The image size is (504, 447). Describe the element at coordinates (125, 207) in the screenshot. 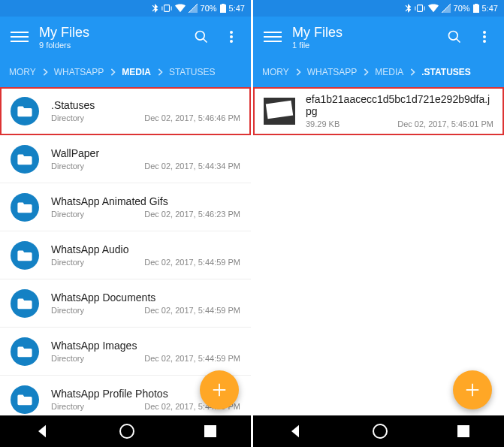

I see `list-item: WhatsApp Animated Gifs Directory Dec 02,…` at that location.